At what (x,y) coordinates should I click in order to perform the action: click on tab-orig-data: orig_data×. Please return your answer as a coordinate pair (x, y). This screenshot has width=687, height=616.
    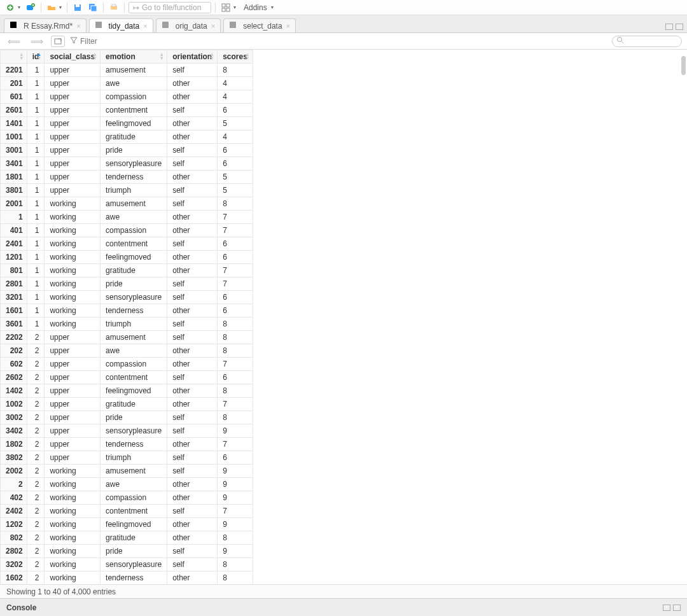
    Looking at the image, I should click on (188, 25).